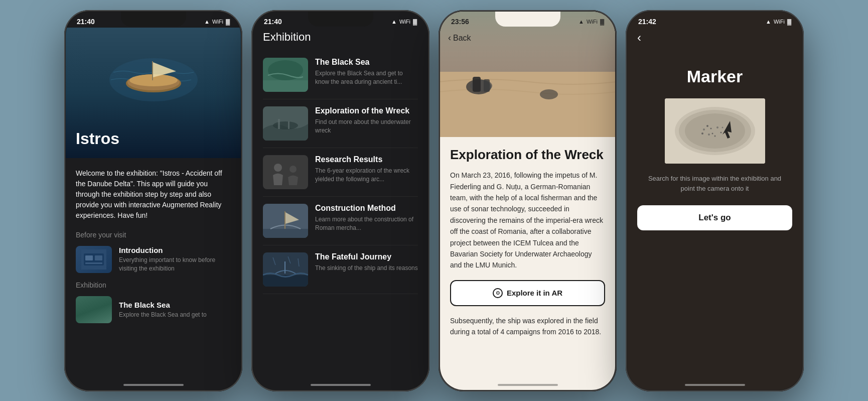 This screenshot has height=401, width=868. What do you see at coordinates (528, 293) in the screenshot?
I see `ar-explore-button: ⊙ Explore it in AR` at bounding box center [528, 293].